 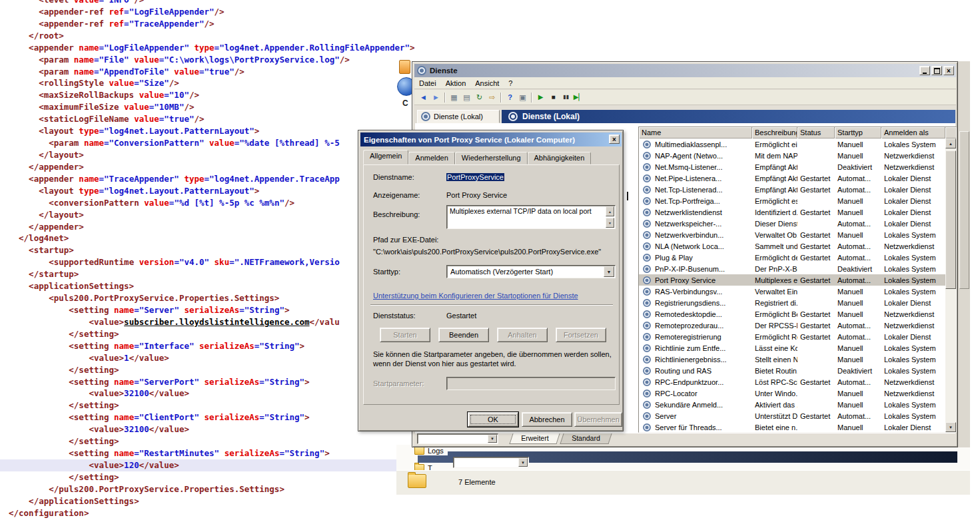 I want to click on filename-combobox: ▼, so click(x=491, y=462).